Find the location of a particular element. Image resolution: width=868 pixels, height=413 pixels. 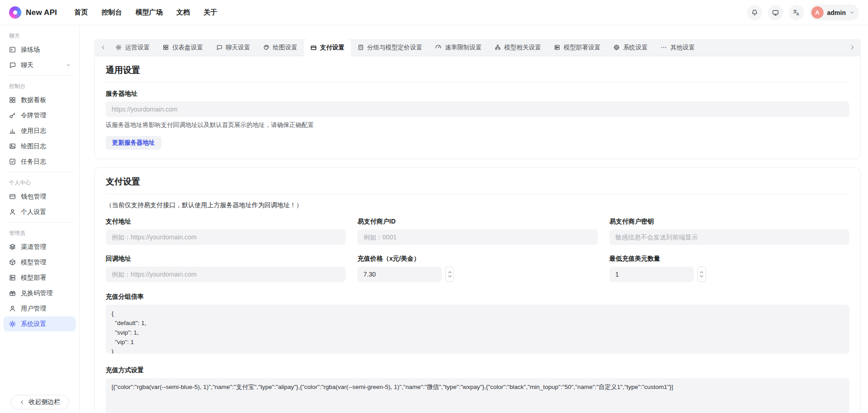

tab-dashboard-settings: 仪表盘设置 is located at coordinates (183, 47).